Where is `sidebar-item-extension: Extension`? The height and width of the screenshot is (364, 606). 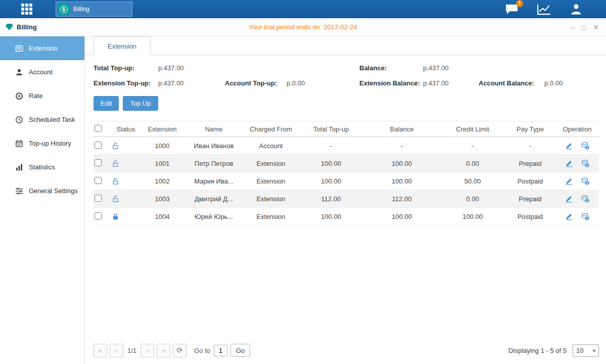 sidebar-item-extension: Extension is located at coordinates (42, 49).